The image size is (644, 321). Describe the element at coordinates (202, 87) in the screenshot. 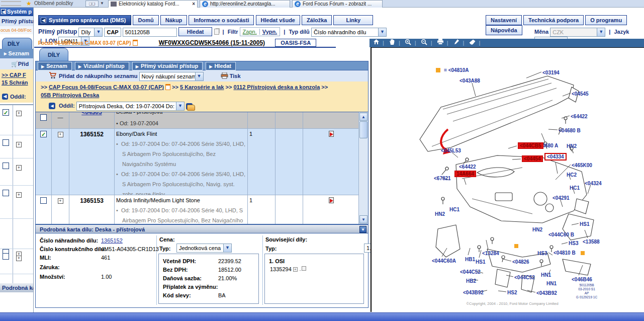

I see `breadcrumb-link-group: 5 Karosérie a lak` at that location.